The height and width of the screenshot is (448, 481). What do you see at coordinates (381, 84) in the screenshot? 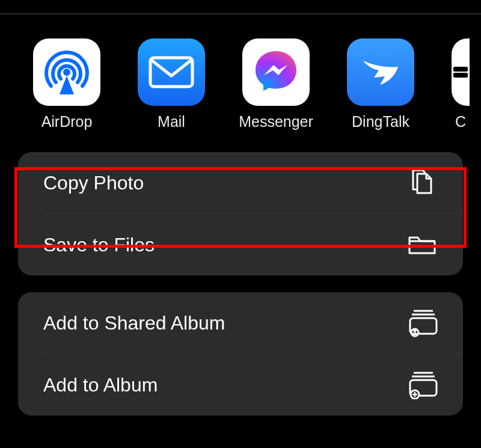
I see `share-app-dingtalk: DingTalk` at bounding box center [381, 84].